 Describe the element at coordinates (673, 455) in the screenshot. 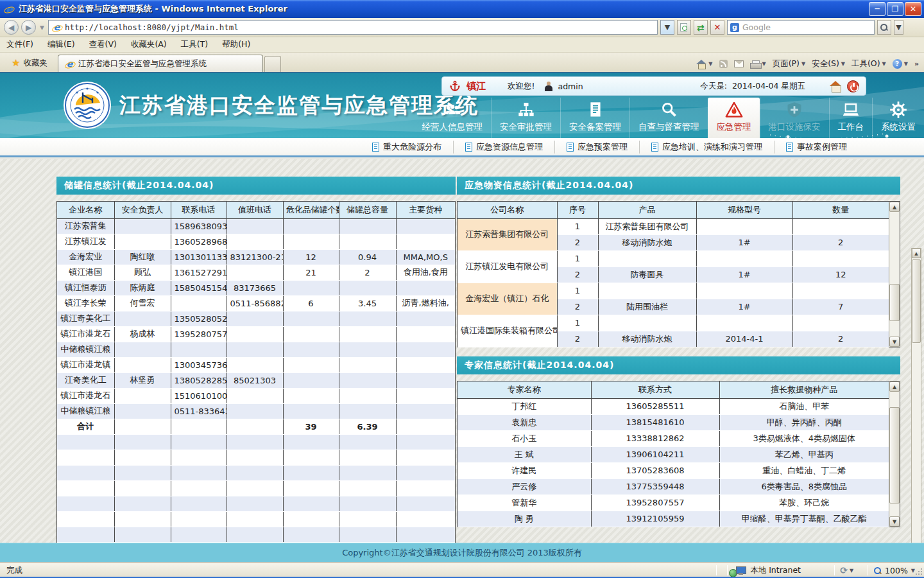

I see `table-row: 王 斌13906104211苯乙烯、甲基丙` at that location.